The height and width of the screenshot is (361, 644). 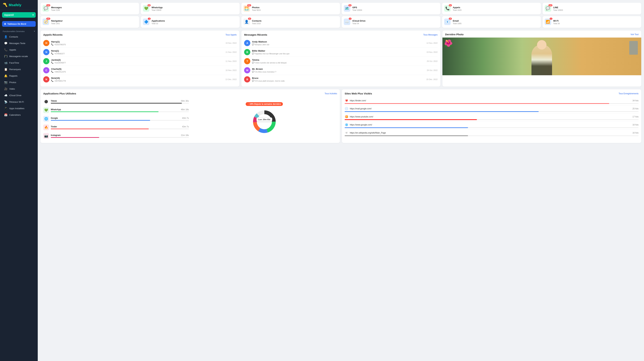 What do you see at coordinates (120, 127) in the screenshot?
I see `app-usage-header: Tinder 43m 7s` at bounding box center [120, 127].